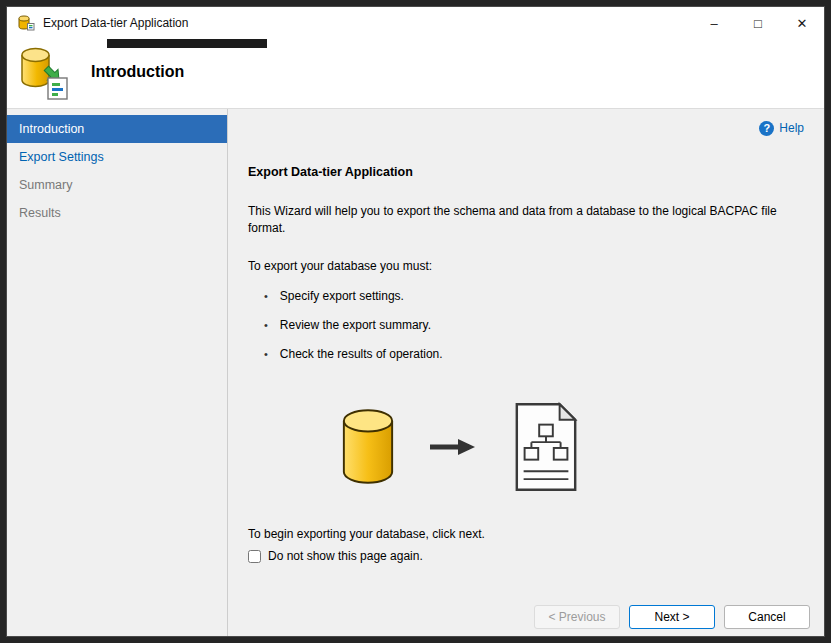  I want to click on minimize-button: –, so click(714, 23).